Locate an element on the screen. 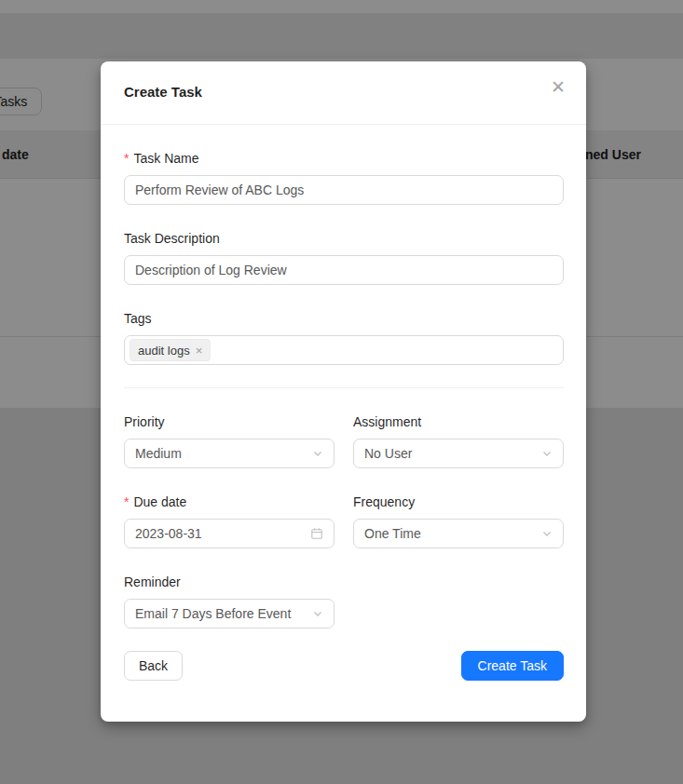  frequency-value: One Time is located at coordinates (393, 534).